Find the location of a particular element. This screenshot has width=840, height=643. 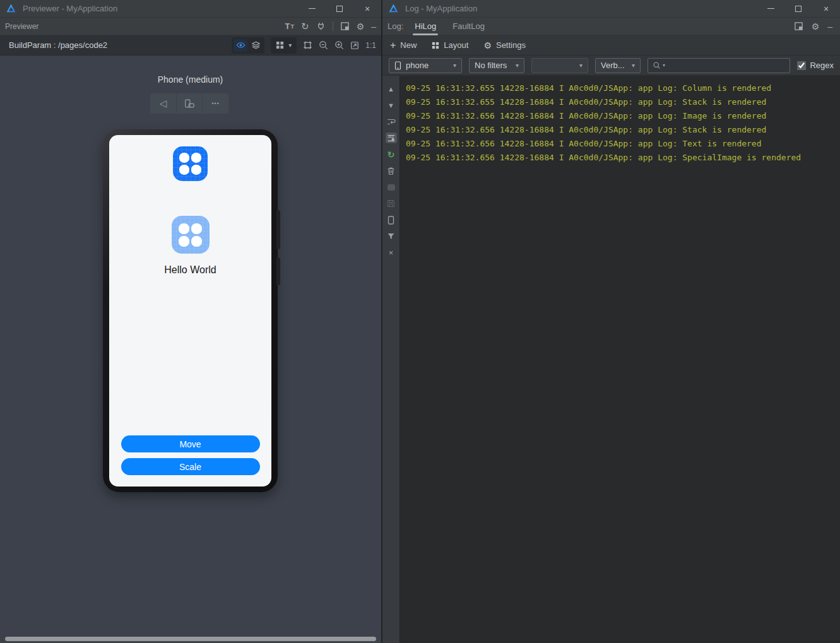

previewer-panel-header: Previewer TT ↻ ⚙ – is located at coordinates (191, 27).